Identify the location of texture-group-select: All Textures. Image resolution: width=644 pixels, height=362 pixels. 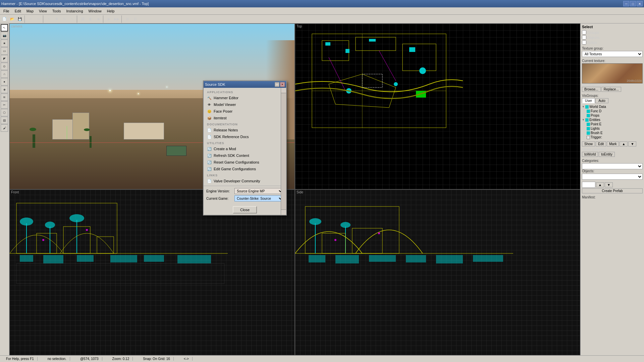
(612, 54).